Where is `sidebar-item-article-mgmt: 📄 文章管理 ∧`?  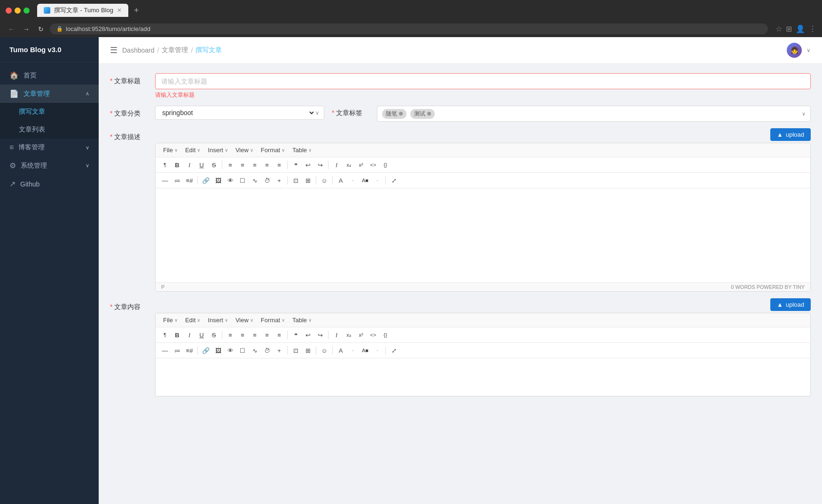 sidebar-item-article-mgmt: 📄 文章管理 ∧ is located at coordinates (49, 94).